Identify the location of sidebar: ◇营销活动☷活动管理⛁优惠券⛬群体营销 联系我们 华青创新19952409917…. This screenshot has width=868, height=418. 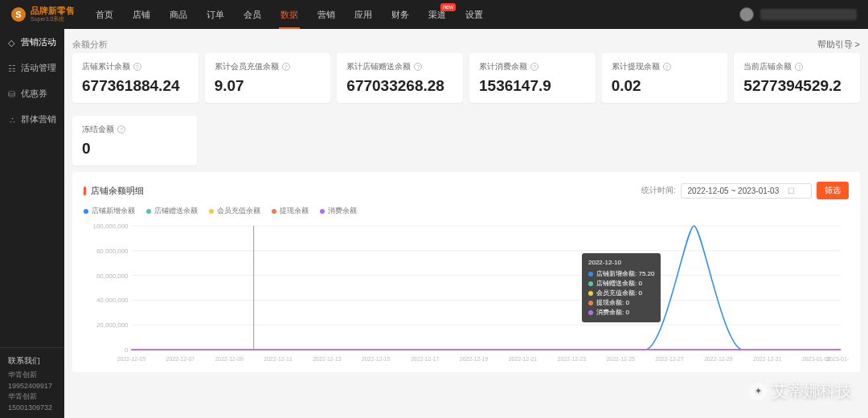
(32, 223).